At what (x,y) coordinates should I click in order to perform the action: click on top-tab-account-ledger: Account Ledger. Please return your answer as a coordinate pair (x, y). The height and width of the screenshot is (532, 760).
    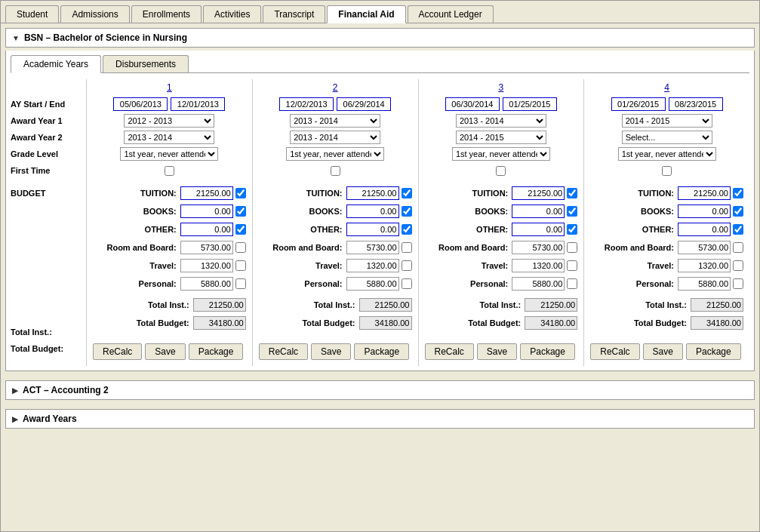
    Looking at the image, I should click on (451, 14).